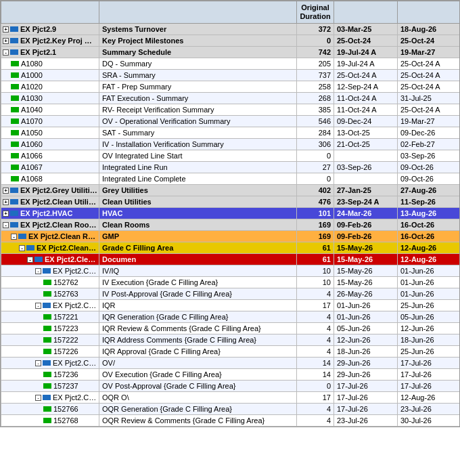 This screenshot has width=460, height=476. I want to click on table-row: 157236OV Execution {Grade C Filling Area…, so click(231, 375).